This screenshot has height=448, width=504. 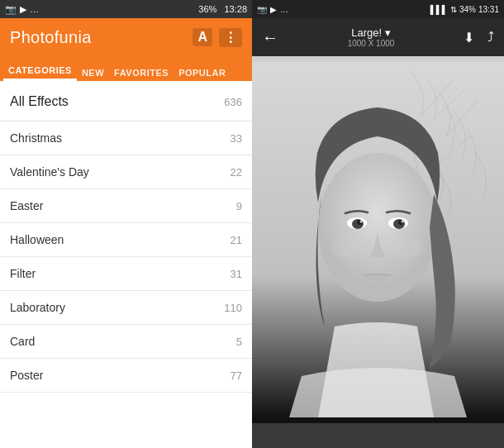 What do you see at coordinates (21, 10) in the screenshot?
I see `left-status-icons: 📷 ▶ …` at bounding box center [21, 10].